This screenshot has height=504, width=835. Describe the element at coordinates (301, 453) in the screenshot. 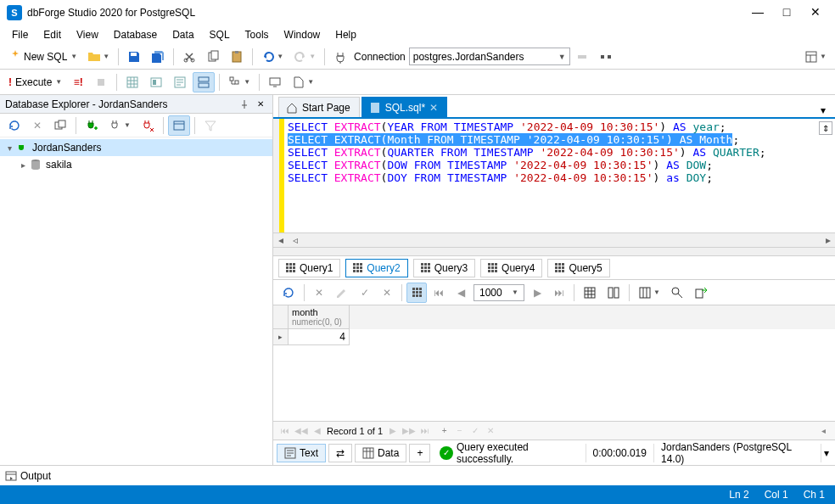

I see `text-mode-button: Text` at that location.